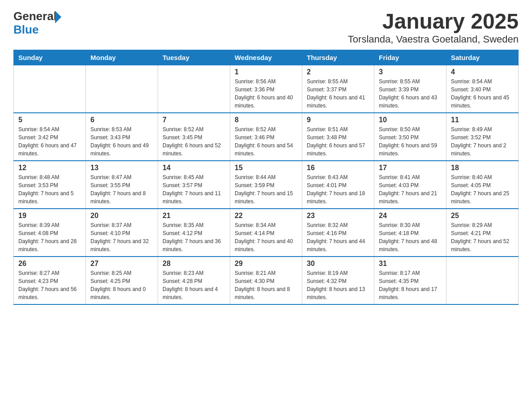  What do you see at coordinates (122, 233) in the screenshot?
I see `table-row: 20Sunrise: 8:37 AM Sunset: 4:10 PM Dayli…` at bounding box center [122, 233].